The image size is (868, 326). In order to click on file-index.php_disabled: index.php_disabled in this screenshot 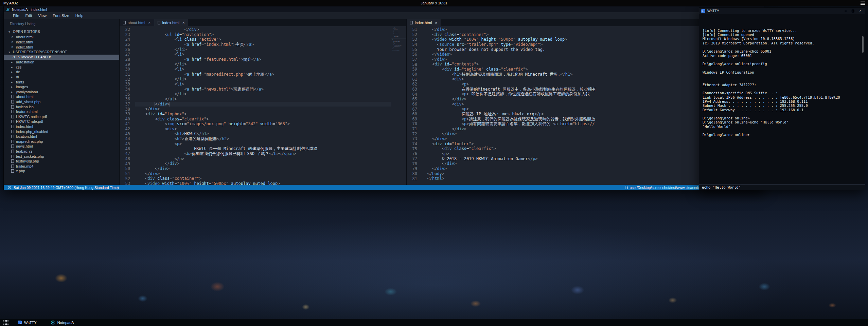, I will do `click(61, 132)`.